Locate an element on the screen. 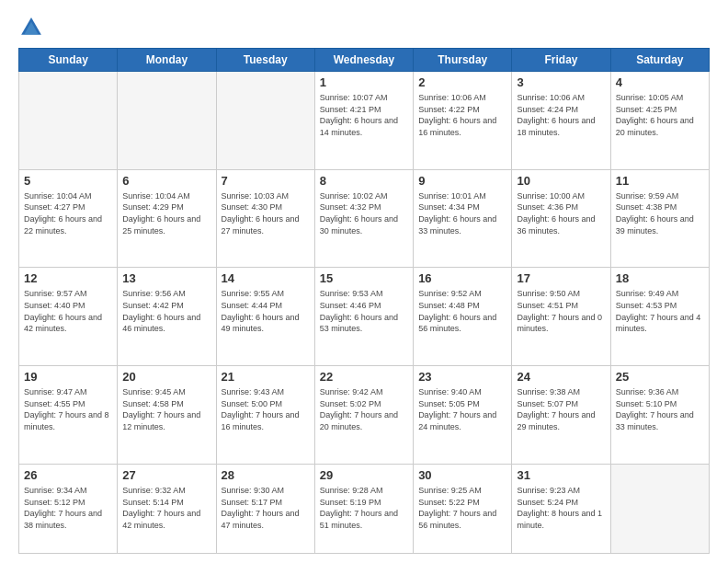 The image size is (728, 563). calendar-cell: 12Sunrise: 9:57 AMSunset: 4:40 PMDayligh… is located at coordinates (68, 316).